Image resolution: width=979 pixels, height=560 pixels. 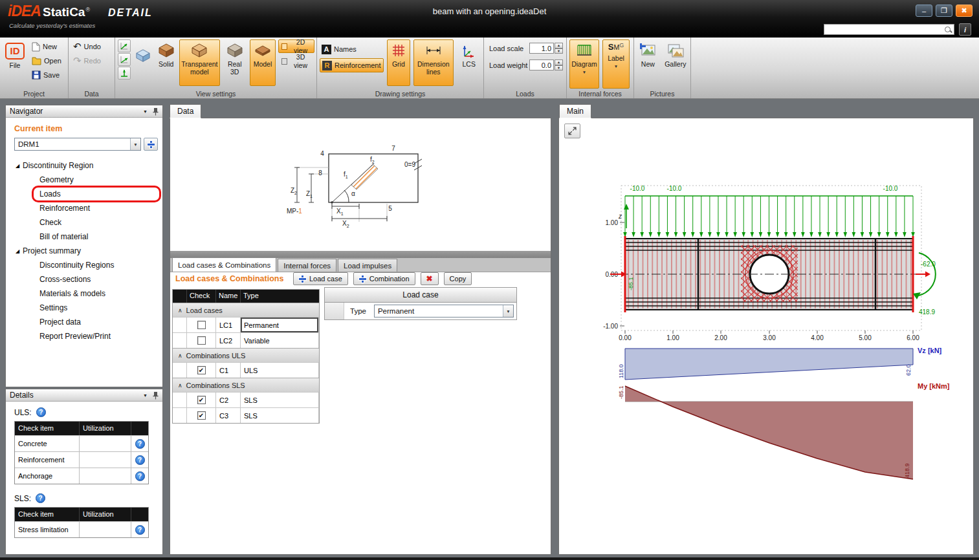 What do you see at coordinates (199, 63) in the screenshot?
I see `transparent-model-button: Transparent model` at bounding box center [199, 63].